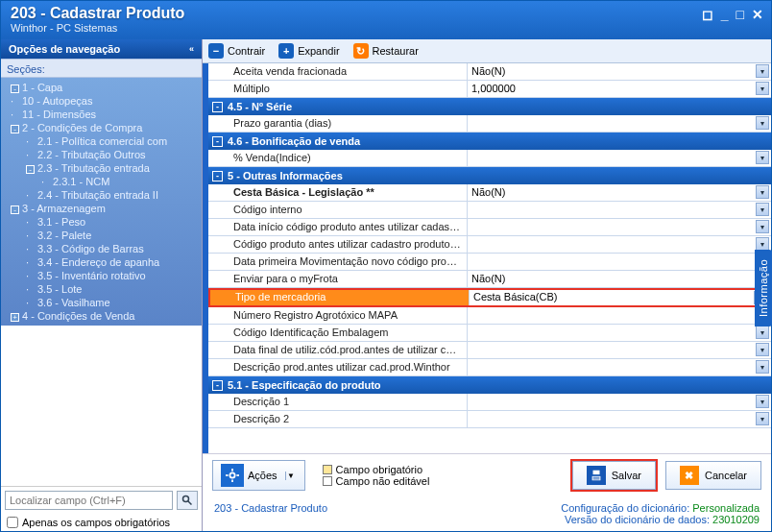 The image size is (772, 532). What do you see at coordinates (490, 385) in the screenshot?
I see `section-header: -5.1 - Especificação do produto` at bounding box center [490, 385].